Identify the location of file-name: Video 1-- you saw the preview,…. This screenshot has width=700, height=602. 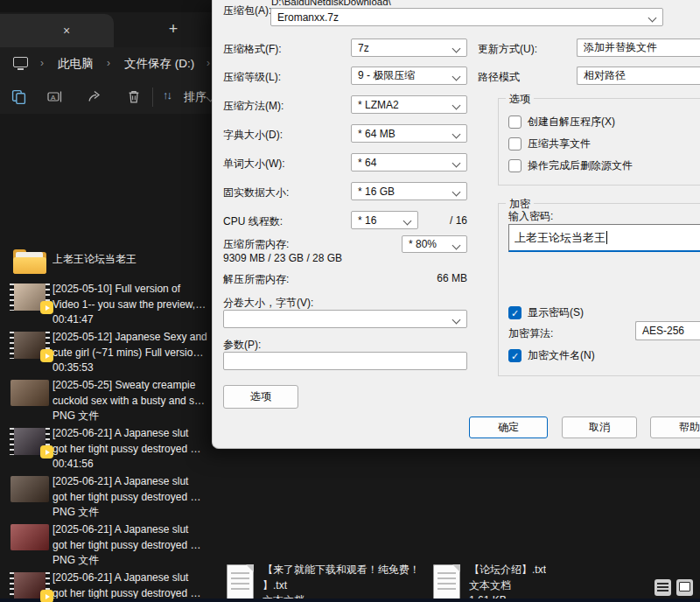
(130, 305).